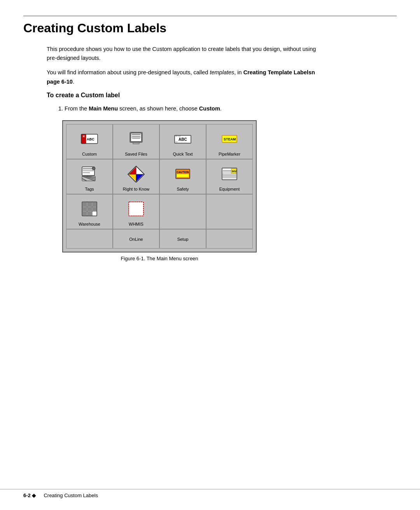  What do you see at coordinates (159, 186) in the screenshot?
I see `menu-screen: R ABC Custom` at bounding box center [159, 186].